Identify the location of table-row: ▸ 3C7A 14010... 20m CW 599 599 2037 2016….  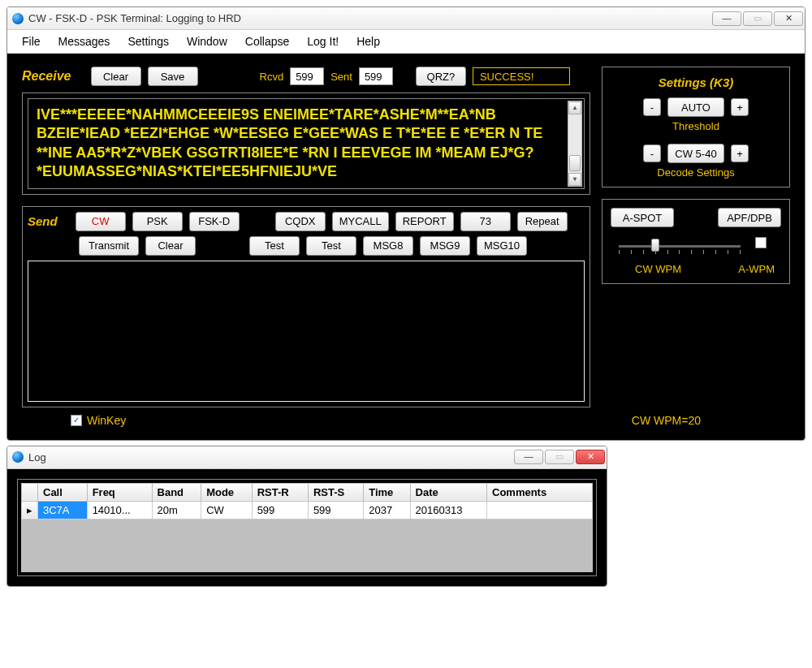
(307, 510).